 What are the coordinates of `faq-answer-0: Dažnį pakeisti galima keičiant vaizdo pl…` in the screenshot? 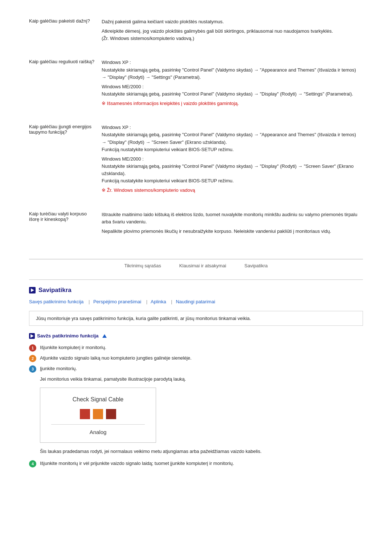 It's located at (232, 31).